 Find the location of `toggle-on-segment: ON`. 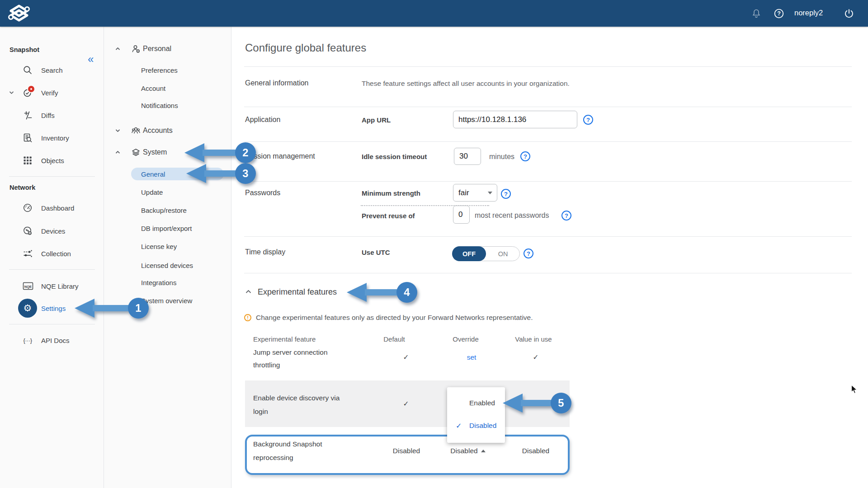

toggle-on-segment: ON is located at coordinates (503, 254).